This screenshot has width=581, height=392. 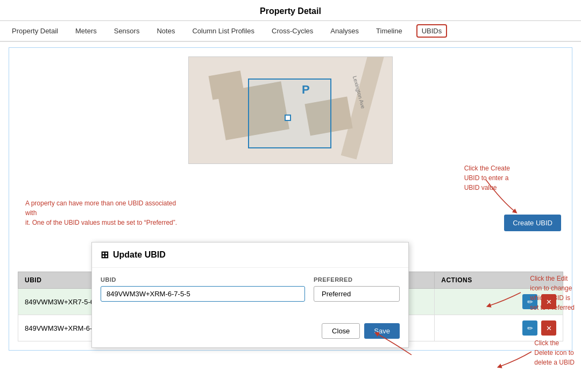 I want to click on modal-form-row: UBID PREFERRED Preferred, so click(x=250, y=289).